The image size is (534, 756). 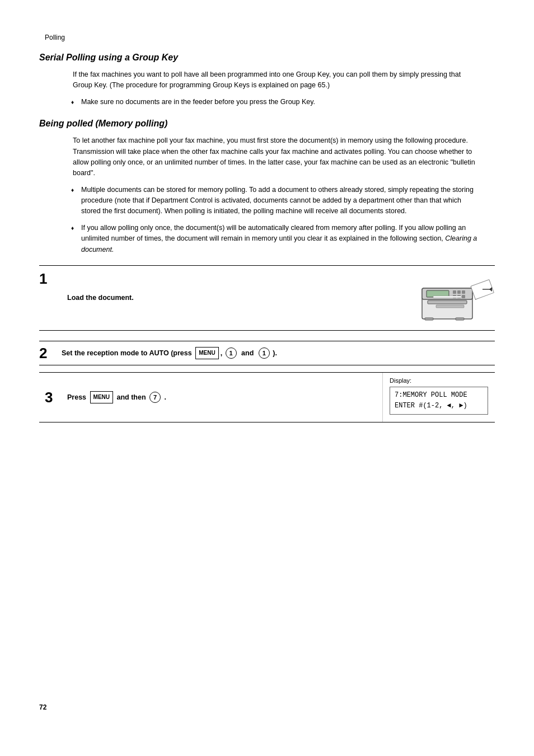 What do you see at coordinates (275, 353) in the screenshot?
I see `step2-end: ).` at bounding box center [275, 353].